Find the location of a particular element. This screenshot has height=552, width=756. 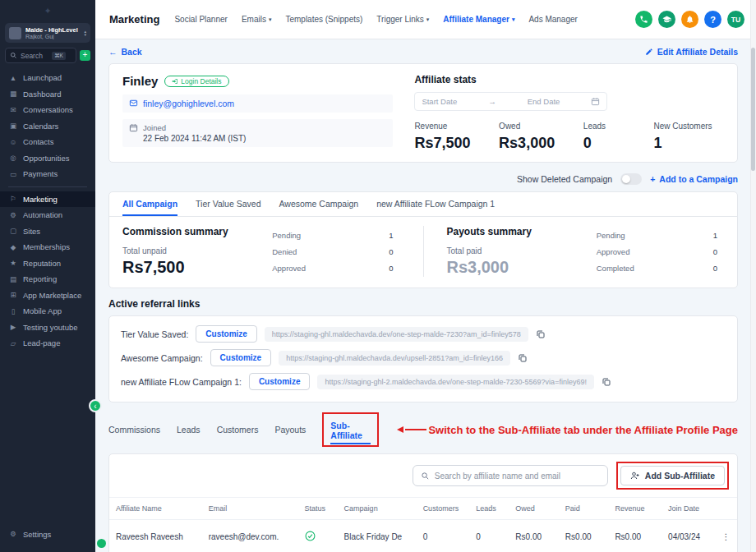

sidebar-item-lead-page: ▱Lead-page is located at coordinates (48, 343).